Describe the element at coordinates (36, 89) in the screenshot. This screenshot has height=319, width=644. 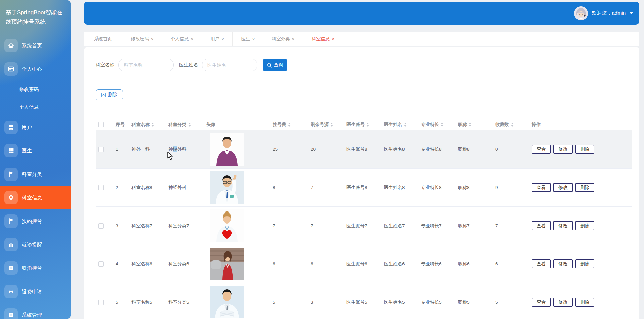
I see `sidebar-item-change-password: 修改密码` at that location.